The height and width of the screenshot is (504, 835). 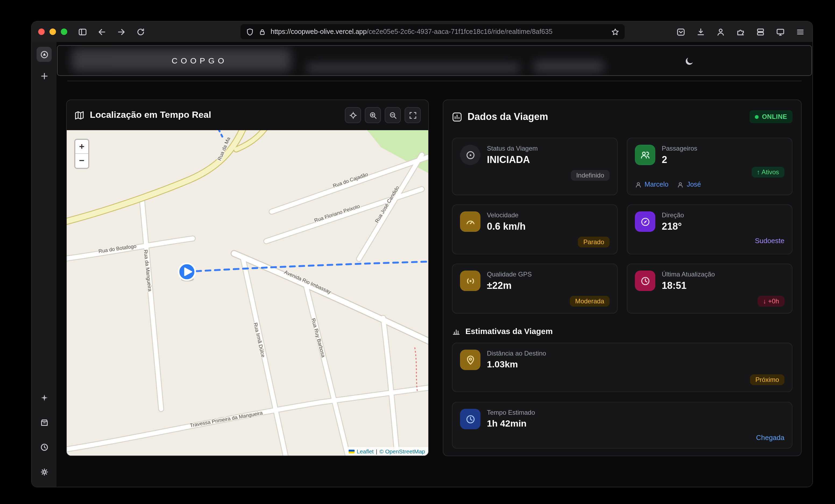 What do you see at coordinates (262, 32) in the screenshot?
I see `lock-icon` at bounding box center [262, 32].